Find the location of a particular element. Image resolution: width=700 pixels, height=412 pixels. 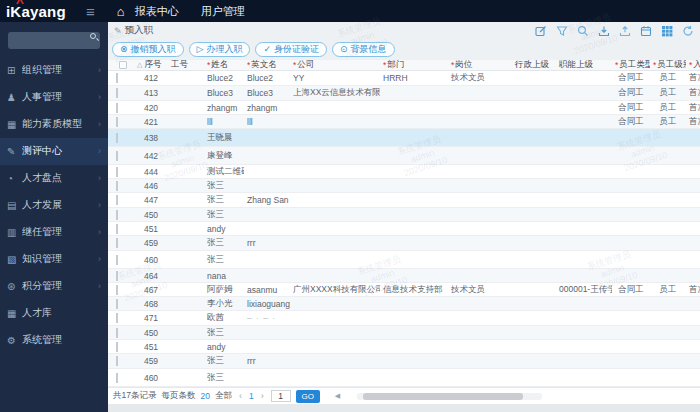

sidebar-item-1: ♟人事管理› is located at coordinates (54, 98).